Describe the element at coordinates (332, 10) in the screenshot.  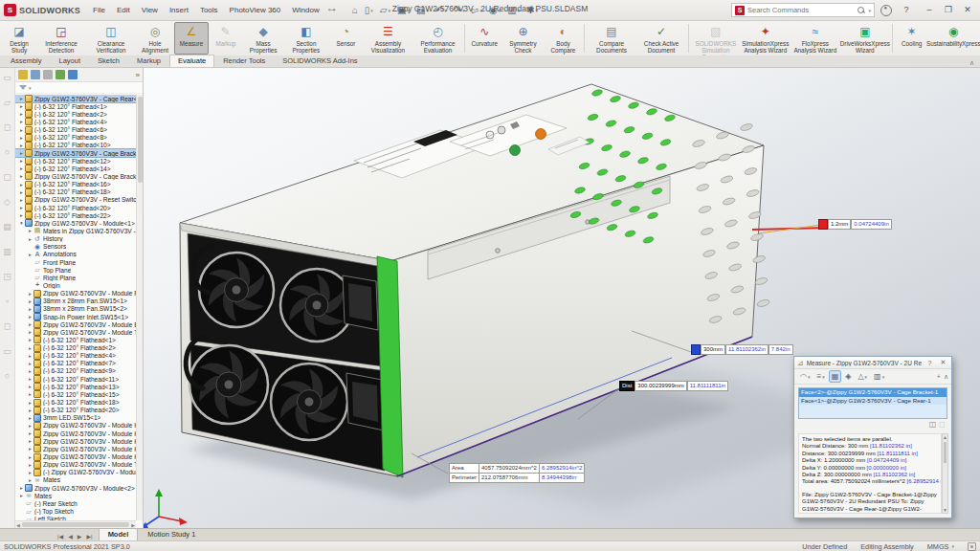
I see `menu-pin-icon: ⊶` at that location.